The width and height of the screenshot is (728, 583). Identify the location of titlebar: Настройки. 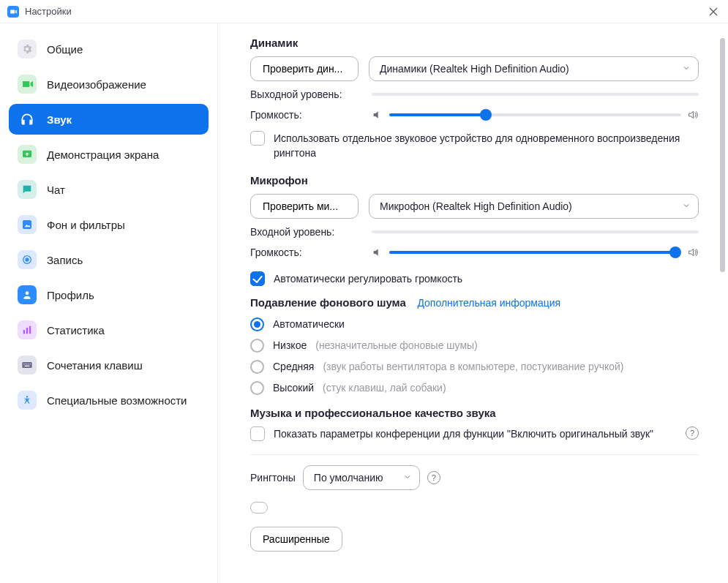
(364, 12).